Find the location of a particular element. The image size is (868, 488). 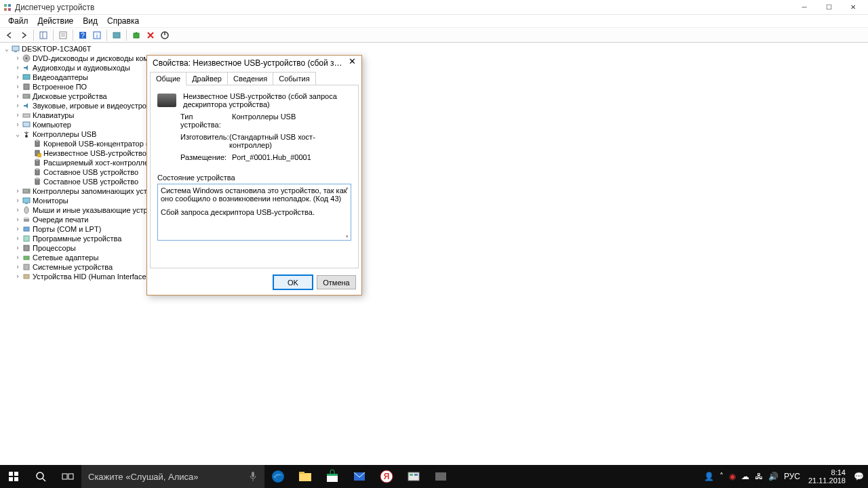

tree-item: ›Очереди печати is located at coordinates (439, 220).